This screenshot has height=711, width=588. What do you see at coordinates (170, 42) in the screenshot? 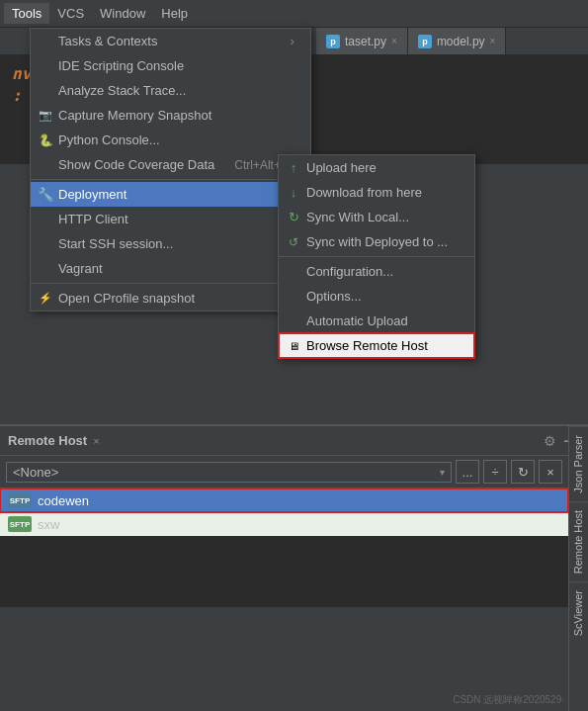
I see `menu-tasks-contexts: Tasks & Contexts ›` at bounding box center [170, 42].